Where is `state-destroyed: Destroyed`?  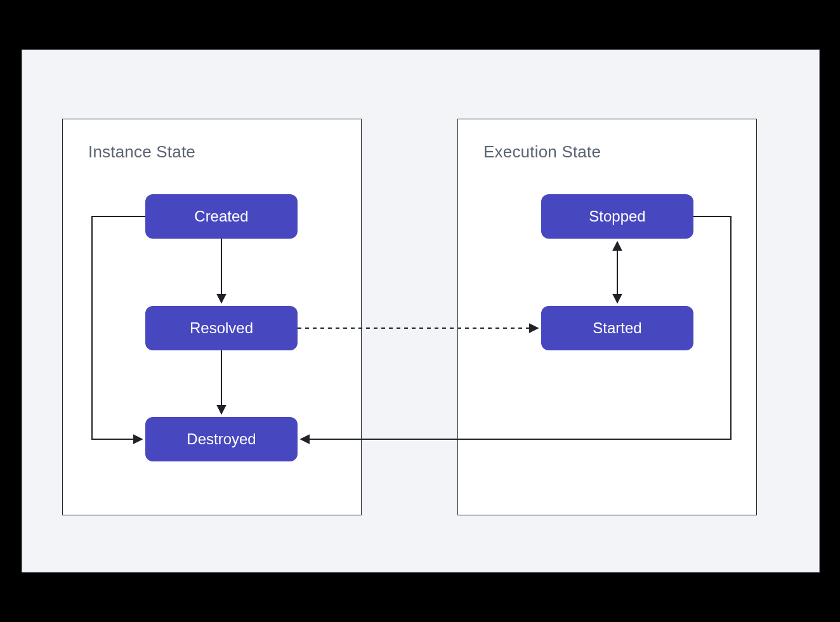 state-destroyed: Destroyed is located at coordinates (221, 439).